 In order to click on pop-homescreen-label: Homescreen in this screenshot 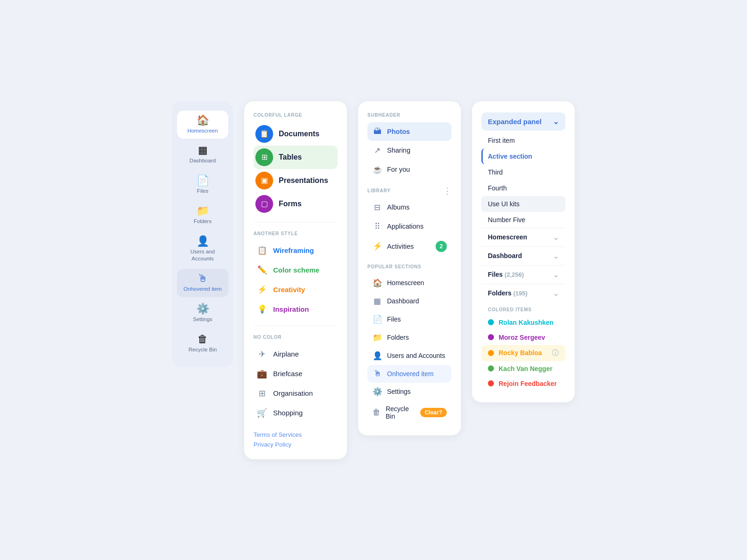, I will do `click(405, 283)`.